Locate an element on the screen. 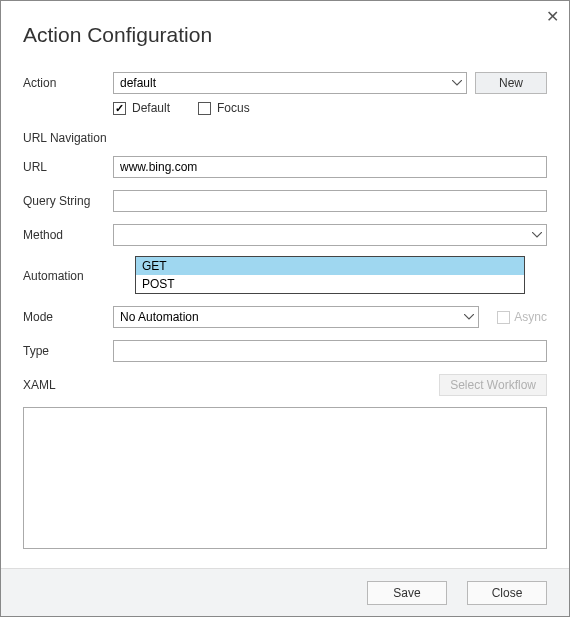 This screenshot has width=570, height=617. method-option-get: GET is located at coordinates (330, 266).